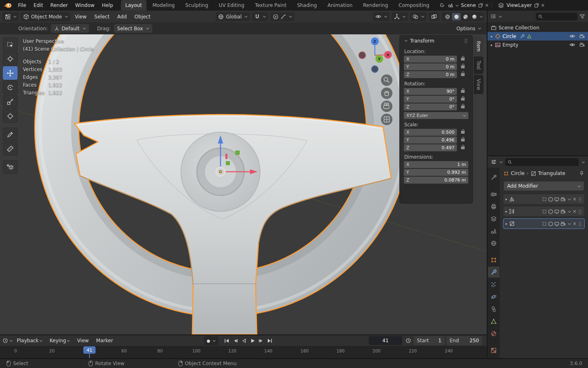 The height and width of the screenshot is (368, 588). What do you see at coordinates (479, 65) in the screenshot?
I see `tab-tool: Tool` at bounding box center [479, 65].